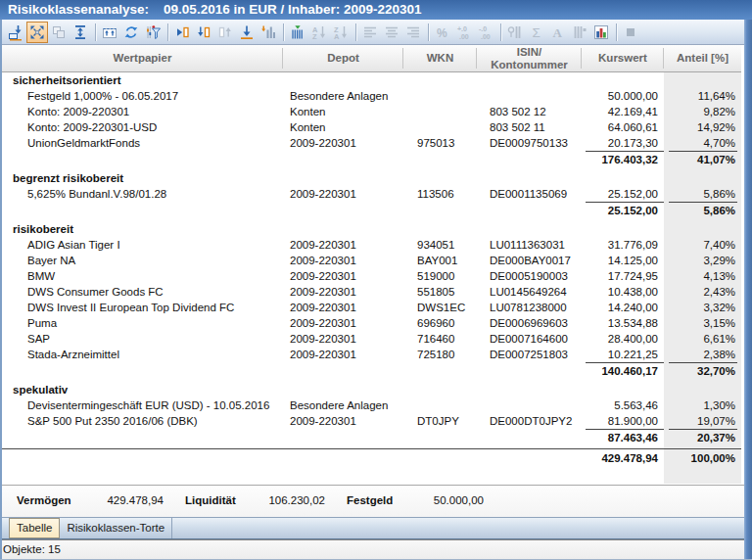 The height and width of the screenshot is (560, 752). What do you see at coordinates (441, 307) in the screenshot?
I see `wkn-cell: DWS1EC` at bounding box center [441, 307].